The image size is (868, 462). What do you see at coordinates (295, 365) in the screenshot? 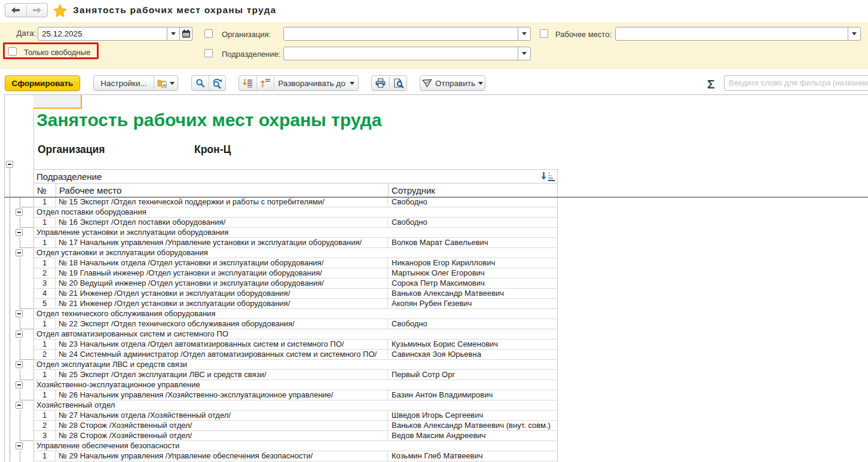
I see `group-row: Отдел эксплуатации ЛВС и средств связи` at bounding box center [295, 365].